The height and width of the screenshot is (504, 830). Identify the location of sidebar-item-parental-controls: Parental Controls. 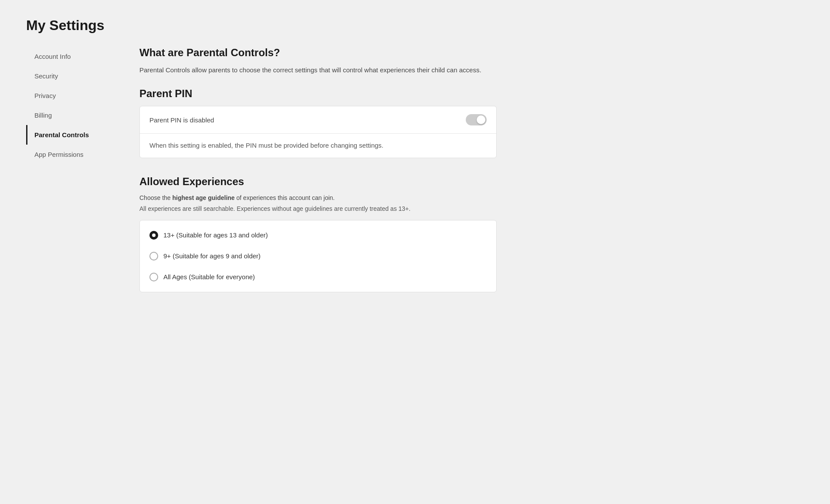
(74, 135).